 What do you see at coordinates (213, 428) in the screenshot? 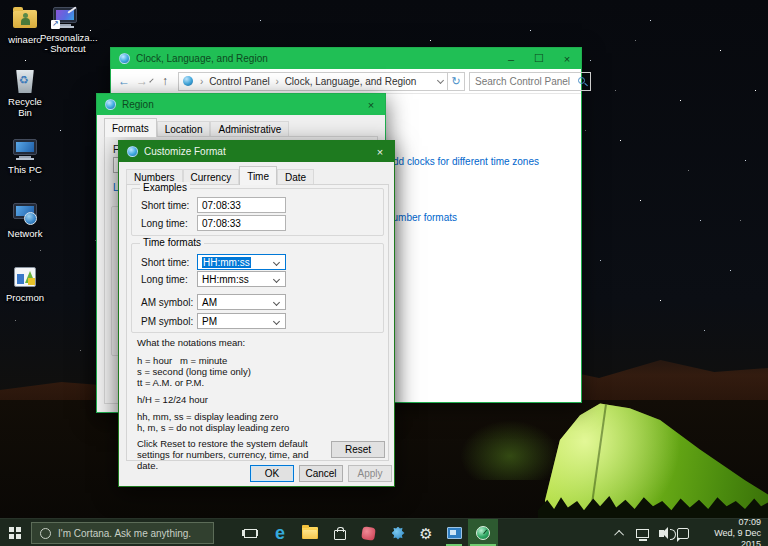
I see `notation-line-6: h, m, s = do not display leading zero` at bounding box center [213, 428].